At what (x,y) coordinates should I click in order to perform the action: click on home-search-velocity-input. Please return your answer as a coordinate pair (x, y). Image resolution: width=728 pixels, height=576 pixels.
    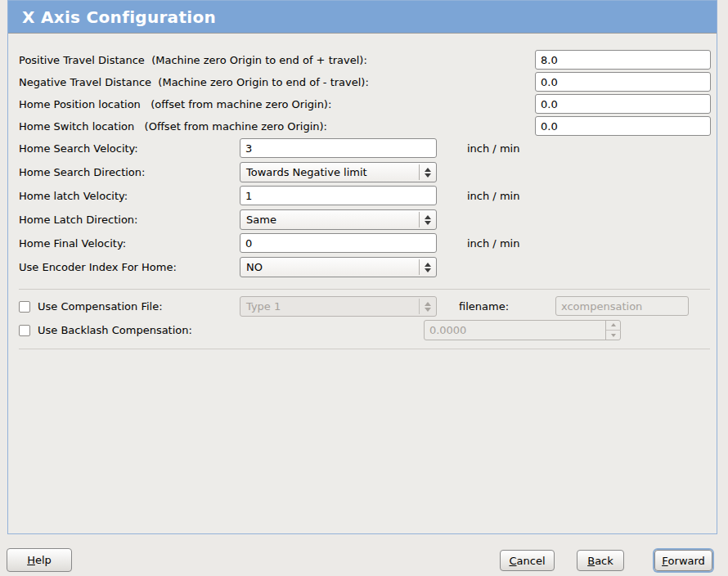
    Looking at the image, I should click on (339, 148).